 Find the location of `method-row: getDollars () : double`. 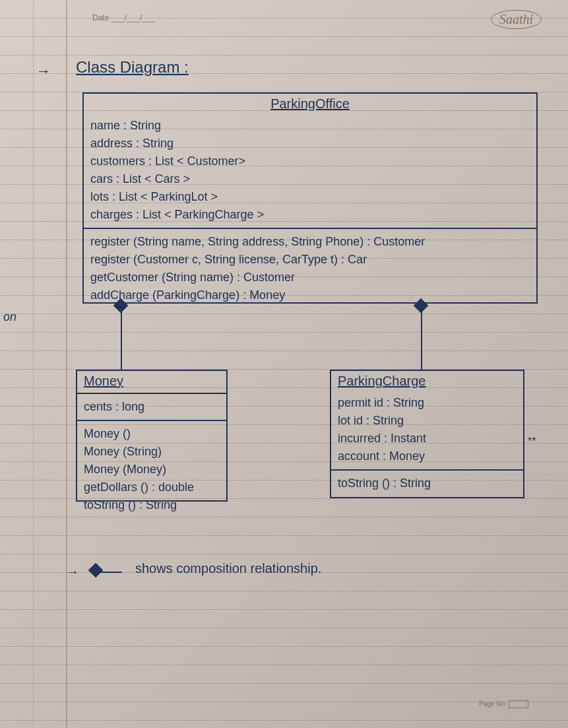

method-row: getDollars () : double is located at coordinates (152, 487).